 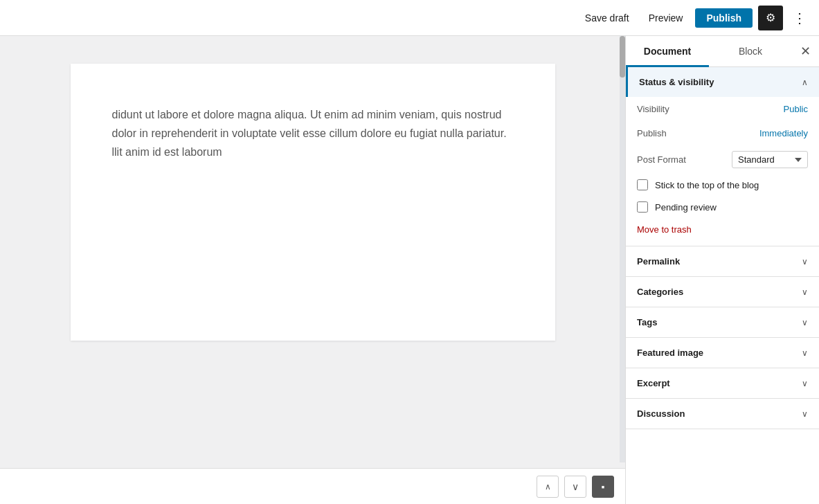 What do you see at coordinates (723, 82) in the screenshot?
I see `section-status-visibility-header: Status & visibility ∧` at bounding box center [723, 82].